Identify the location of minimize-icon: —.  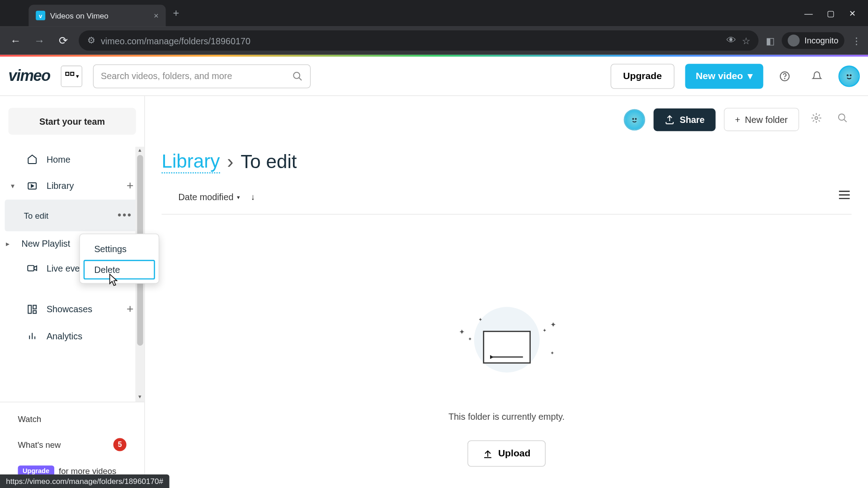
(808, 13).